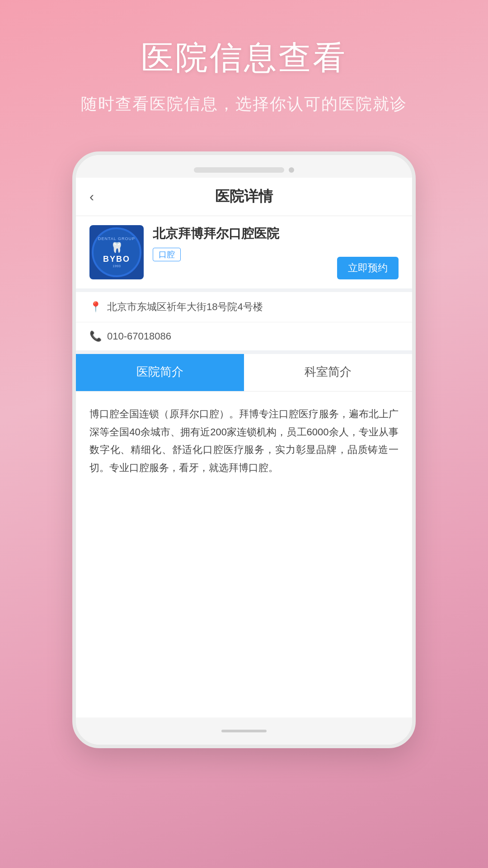 Image resolution: width=488 pixels, height=868 pixels. Describe the element at coordinates (244, 731) in the screenshot. I see `home-indicator` at that location.